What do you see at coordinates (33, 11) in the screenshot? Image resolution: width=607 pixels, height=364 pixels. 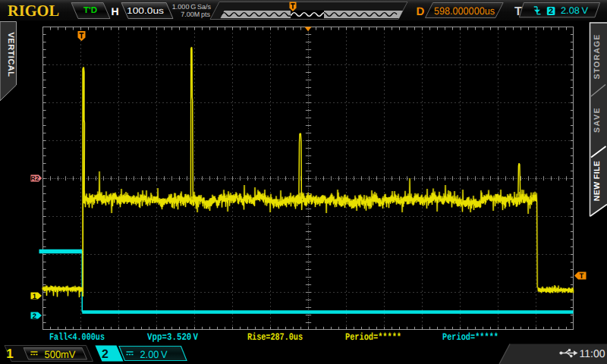 I see `svg-text: RIGOL` at bounding box center [33, 11].